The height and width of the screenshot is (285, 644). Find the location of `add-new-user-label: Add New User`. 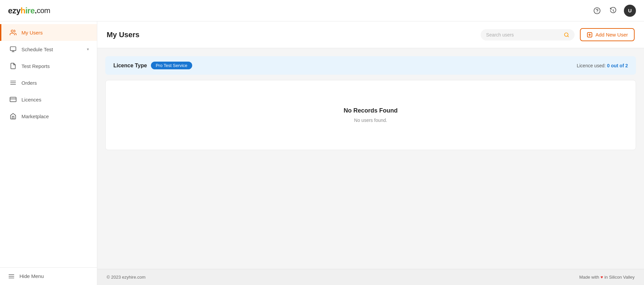

add-new-user-label: Add New User is located at coordinates (612, 35).